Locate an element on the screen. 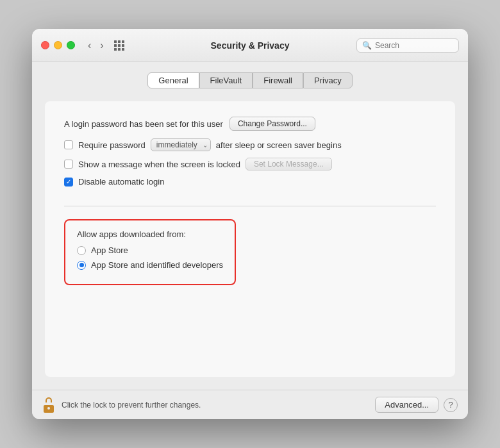  require-password-checkbox is located at coordinates (69, 145).